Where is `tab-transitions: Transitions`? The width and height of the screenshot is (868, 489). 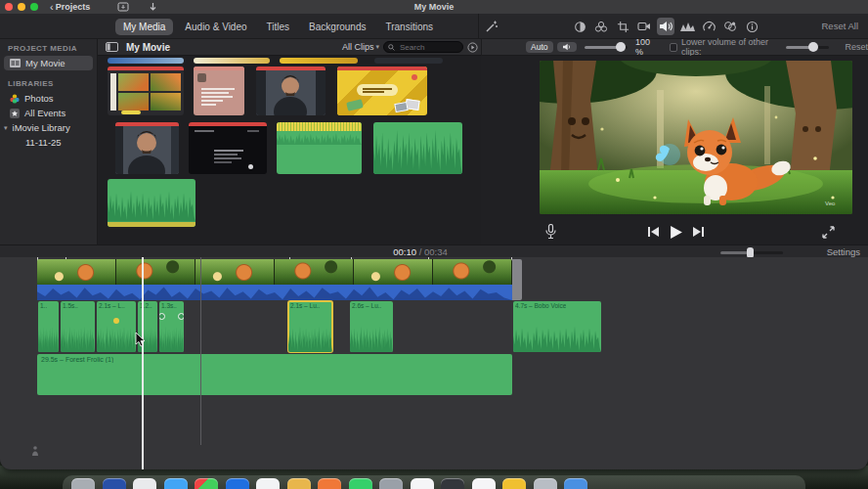 tab-transitions: Transitions is located at coordinates (409, 27).